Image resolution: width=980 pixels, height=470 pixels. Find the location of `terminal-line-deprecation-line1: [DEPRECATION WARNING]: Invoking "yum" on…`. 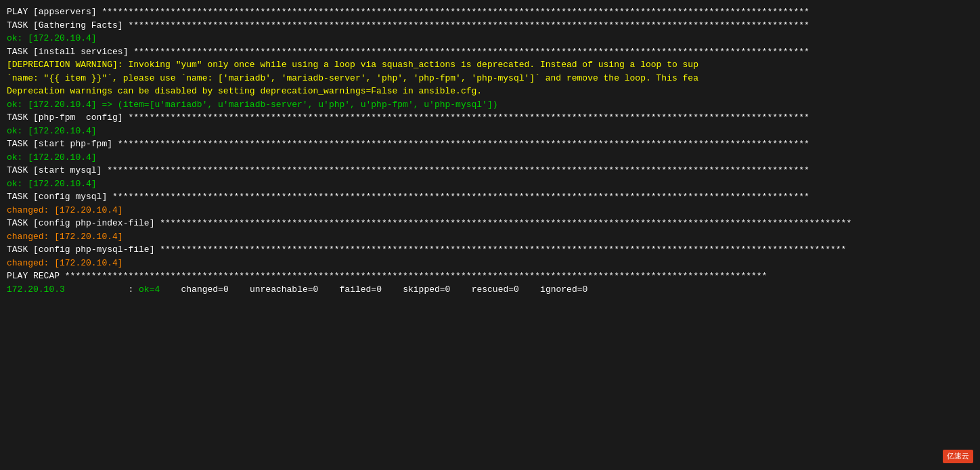

terminal-line-deprecation-line1: [DEPRECATION WARNING]: Invoking "yum" on… is located at coordinates (490, 65).